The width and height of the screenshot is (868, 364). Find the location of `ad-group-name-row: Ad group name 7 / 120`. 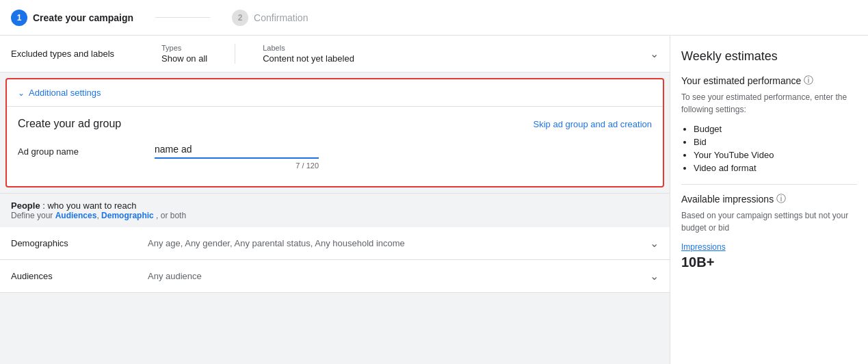

ad-group-name-row: Ad group name 7 / 120 is located at coordinates (335, 161).